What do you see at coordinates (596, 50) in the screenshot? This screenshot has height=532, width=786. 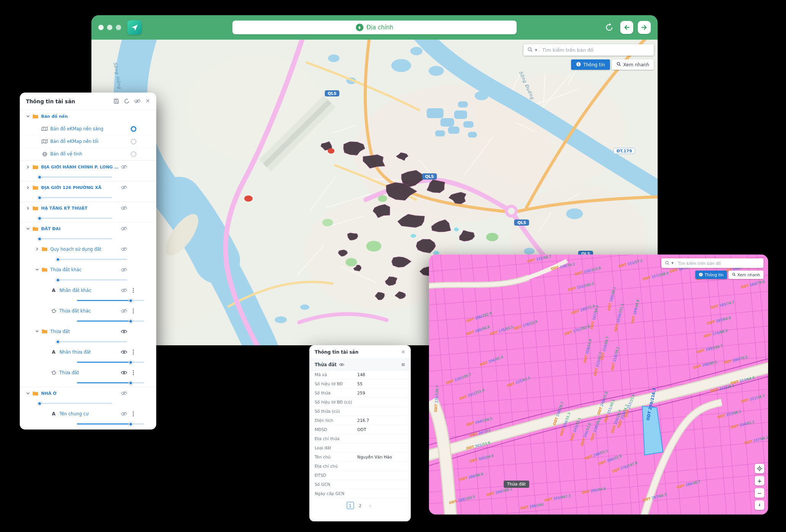 I see `search-input` at bounding box center [596, 50].